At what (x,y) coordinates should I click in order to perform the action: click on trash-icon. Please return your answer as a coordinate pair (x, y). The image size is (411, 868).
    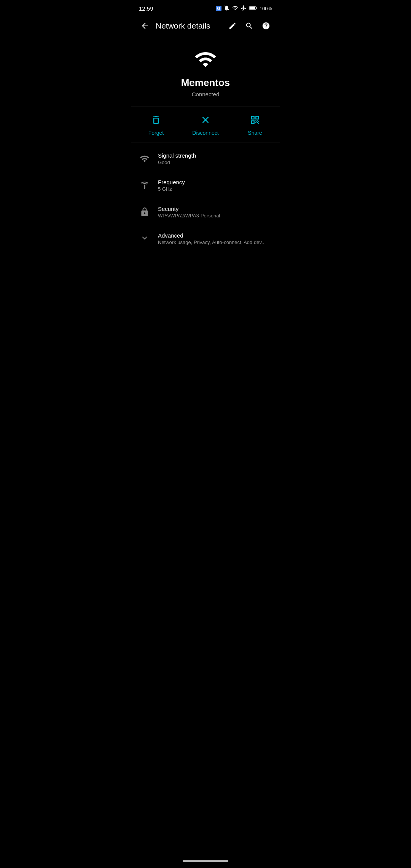
    Looking at the image, I should click on (156, 120).